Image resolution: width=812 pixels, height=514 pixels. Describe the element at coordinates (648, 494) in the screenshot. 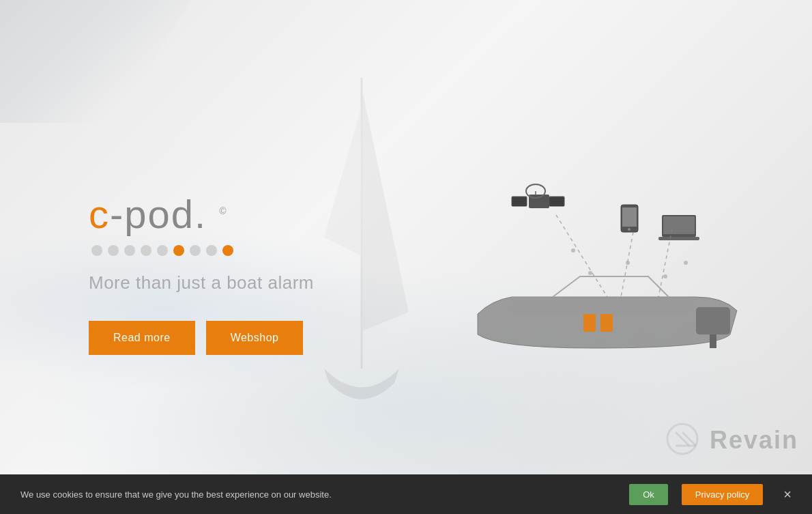

I see `cookie-ok-button: Ok` at that location.